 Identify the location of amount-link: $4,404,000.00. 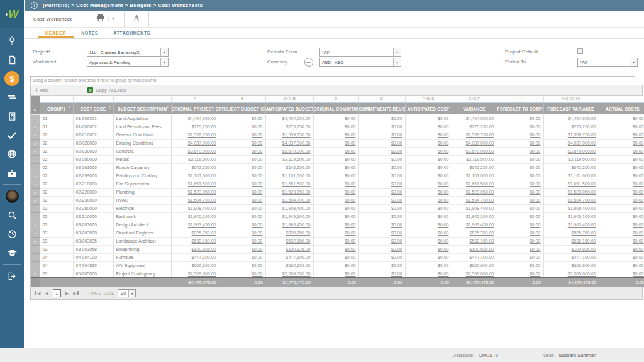
(203, 118).